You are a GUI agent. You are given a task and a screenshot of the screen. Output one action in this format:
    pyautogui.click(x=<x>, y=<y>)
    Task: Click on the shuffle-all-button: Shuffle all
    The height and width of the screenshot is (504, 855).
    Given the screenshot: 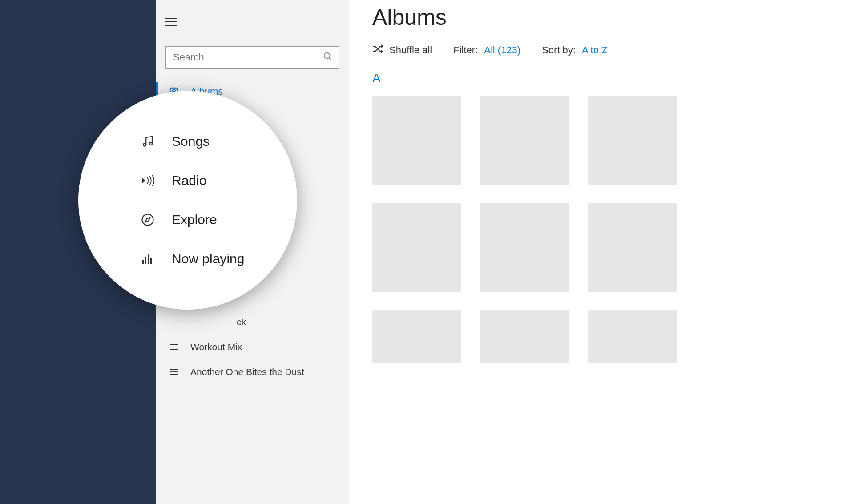 What is the action you would take?
    pyautogui.click(x=402, y=50)
    